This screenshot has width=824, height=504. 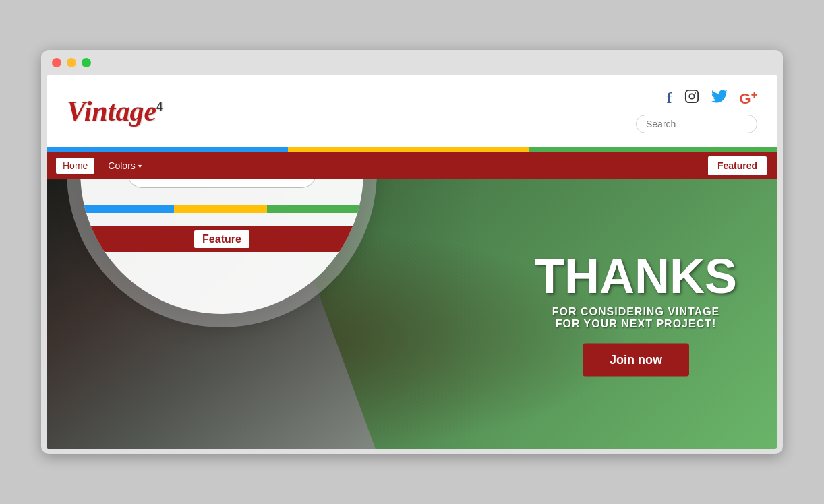 What do you see at coordinates (222, 239) in the screenshot?
I see `magnifier-nav-bar: Feature` at bounding box center [222, 239].